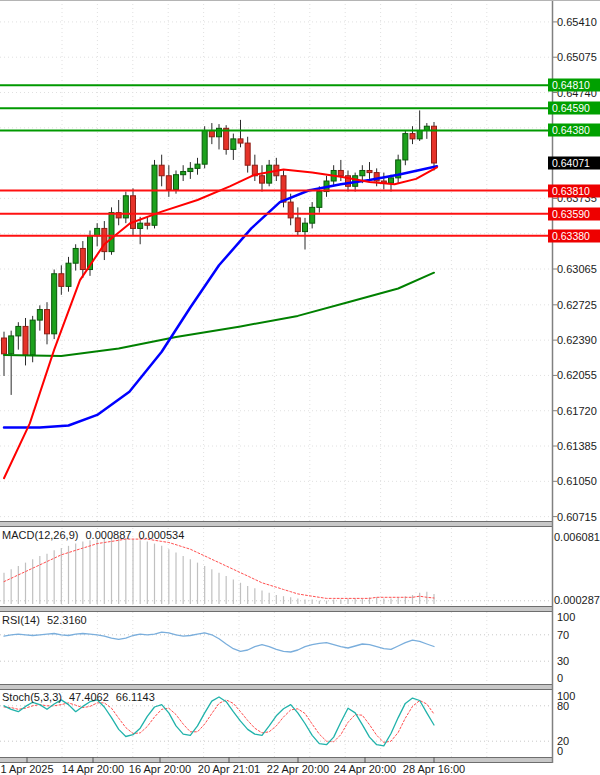 The height and width of the screenshot is (775, 600). I want to click on rsi-layer, so click(276, 646).